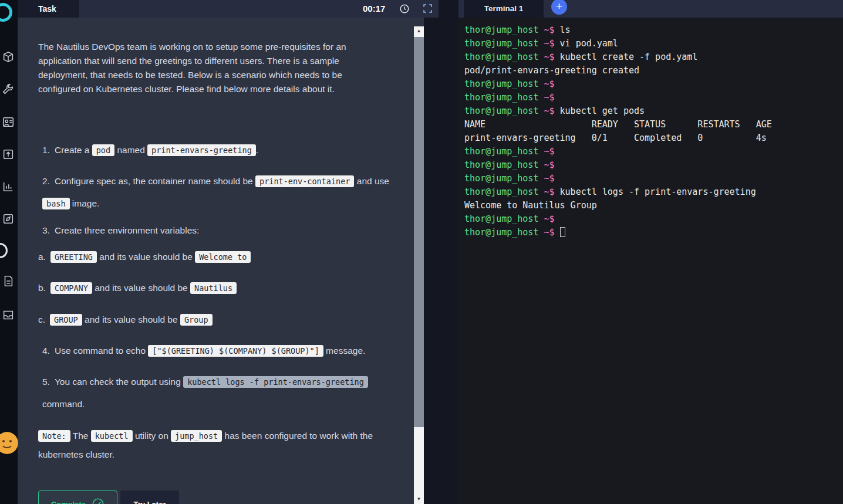  I want to click on terminal-line: pod/print-envars-greeting created, so click(654, 70).